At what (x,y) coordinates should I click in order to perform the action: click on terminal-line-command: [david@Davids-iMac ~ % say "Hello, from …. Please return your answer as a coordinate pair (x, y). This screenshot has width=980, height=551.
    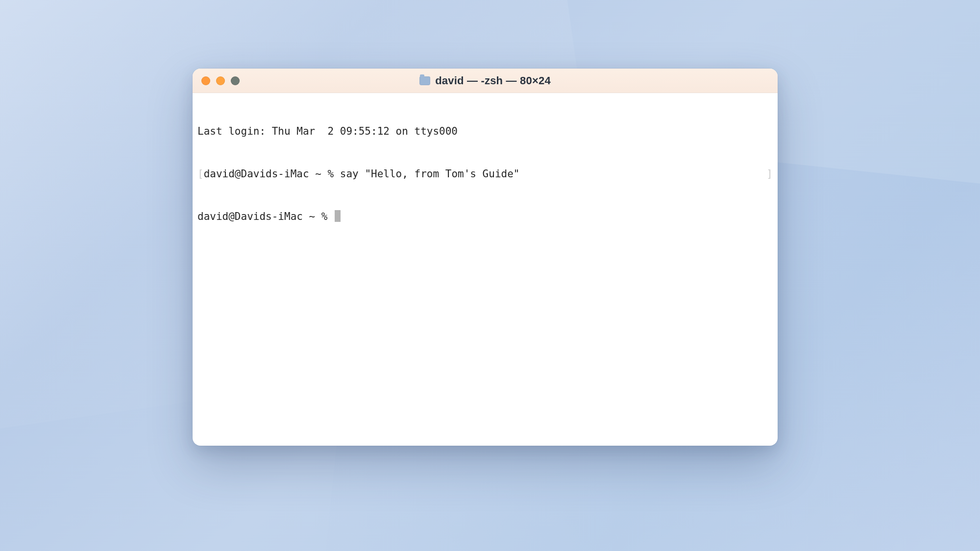
    Looking at the image, I should click on (485, 174).